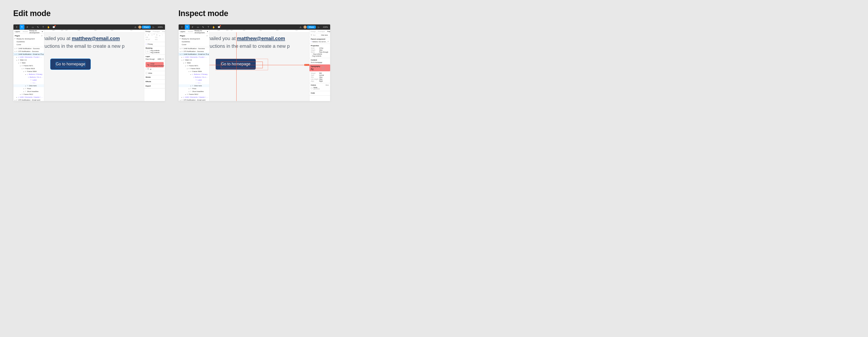 This screenshot has height=337, width=868. I want to click on colors-mode: Hex, so click(327, 85).